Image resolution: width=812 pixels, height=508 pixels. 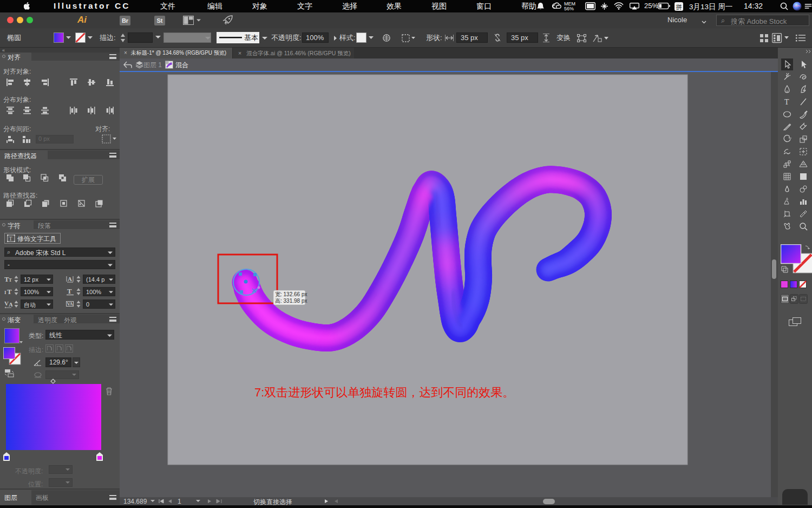 What do you see at coordinates (6, 303) in the screenshot?
I see `svg-text: V` at bounding box center [6, 303].